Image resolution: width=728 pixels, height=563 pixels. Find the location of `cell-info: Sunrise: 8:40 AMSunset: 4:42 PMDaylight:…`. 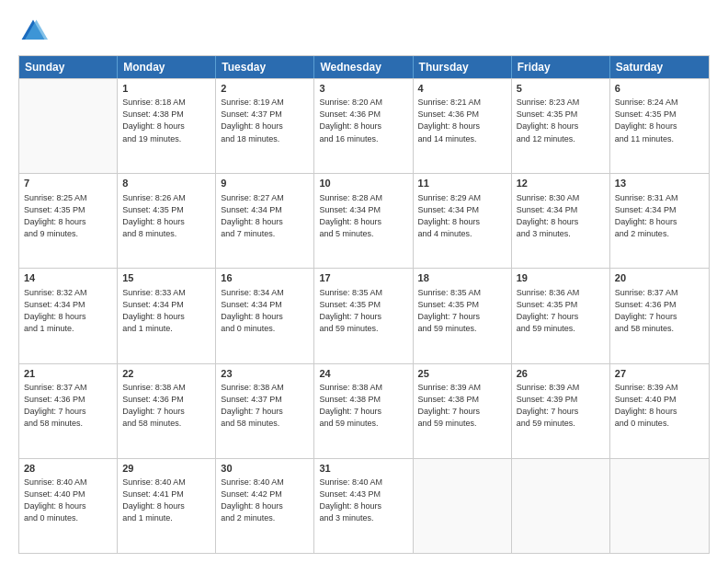

cell-info: Sunrise: 8:40 AMSunset: 4:42 PMDaylight:… is located at coordinates (265, 500).